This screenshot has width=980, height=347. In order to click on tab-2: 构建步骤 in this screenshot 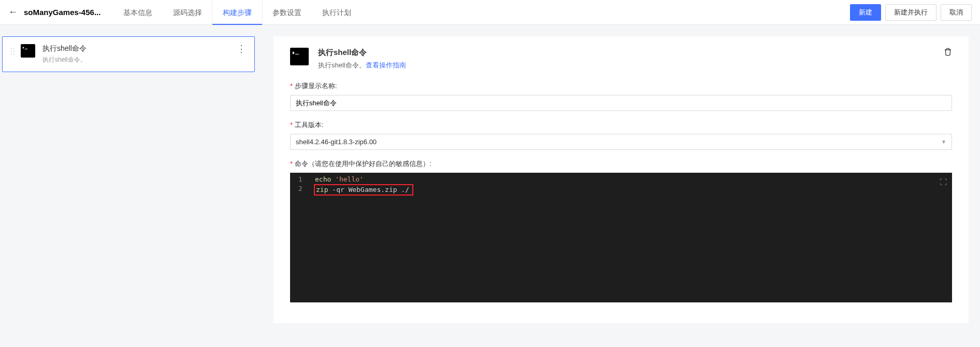, I will do `click(237, 12)`.